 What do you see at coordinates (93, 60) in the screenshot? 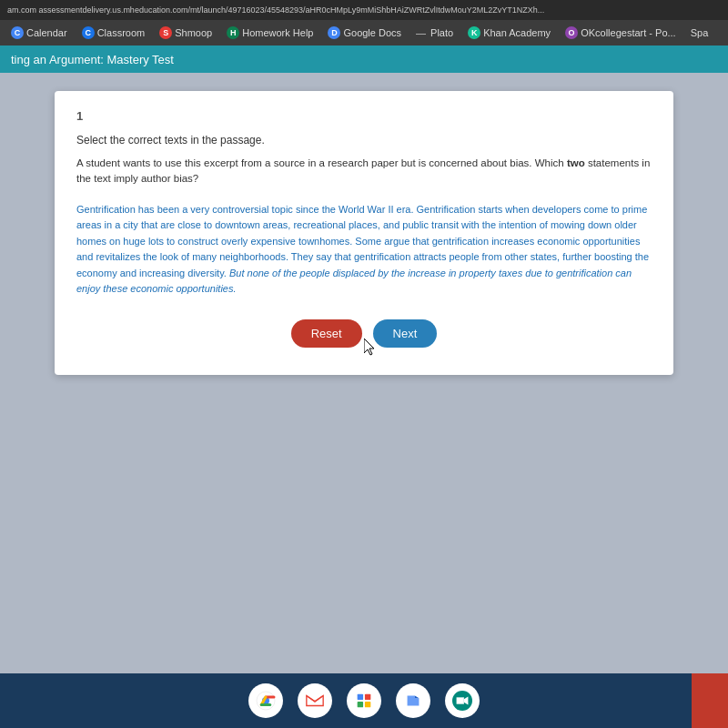
I see `page-title: ting an Argument: Mastery Test` at bounding box center [93, 60].